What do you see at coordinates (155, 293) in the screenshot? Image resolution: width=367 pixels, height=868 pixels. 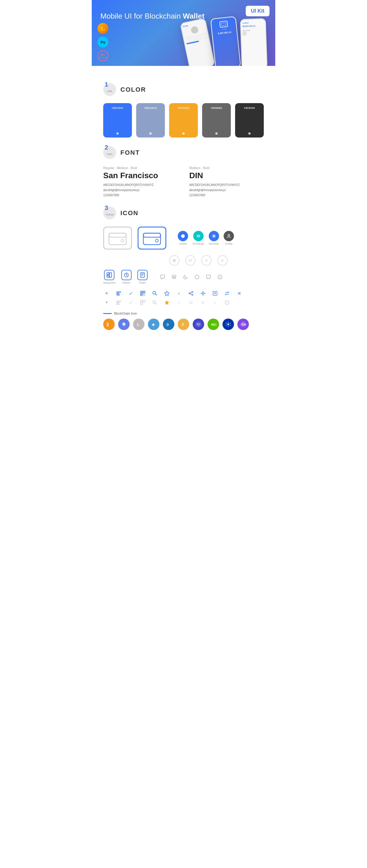 I see `search-icon` at bounding box center [155, 293].